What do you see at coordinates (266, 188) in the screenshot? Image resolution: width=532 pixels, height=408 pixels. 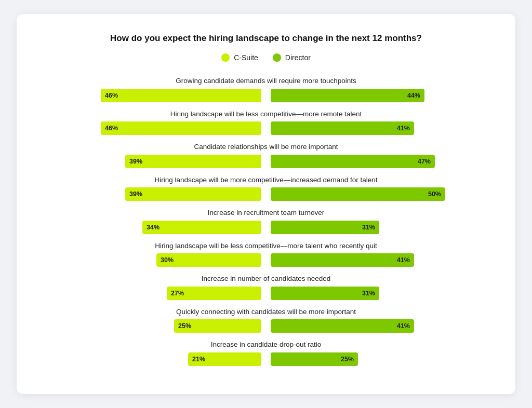 I see `chart-group: Hiring landscape will be more competitiv…` at bounding box center [266, 188].